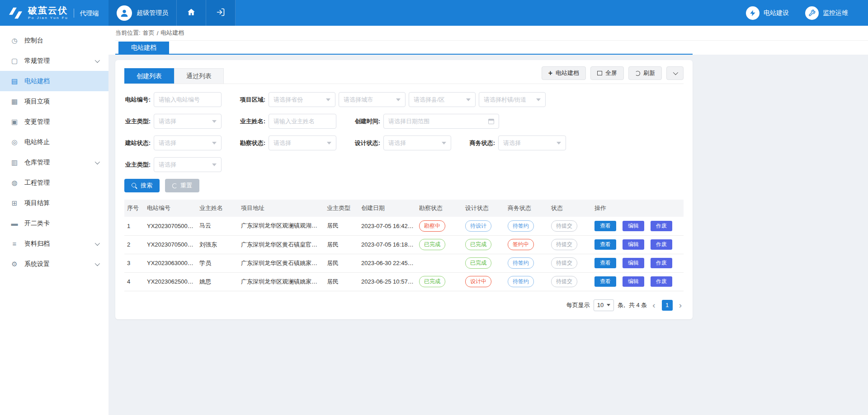 Image resolution: width=868 pixels, height=415 pixels. What do you see at coordinates (404, 245) in the screenshot?
I see `table-row: 2YX2023070500010刘强东广东深圳龙华区黄石镇皇官大…居民2023-…` at bounding box center [404, 245].